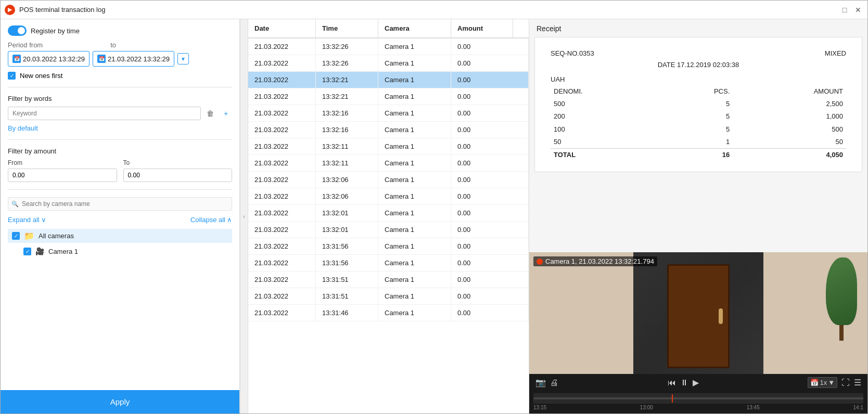  Describe the element at coordinates (845, 10) in the screenshot. I see `maximize-button: □` at that location.